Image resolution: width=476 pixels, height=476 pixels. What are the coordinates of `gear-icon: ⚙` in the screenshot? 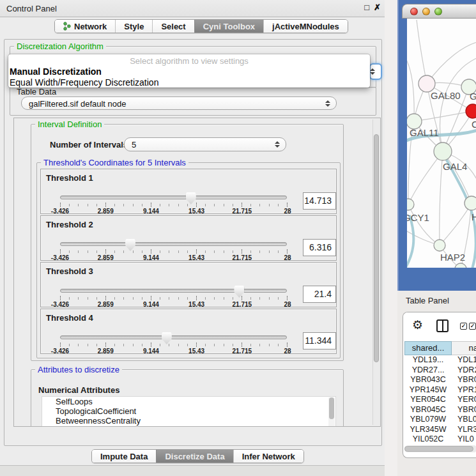 It's located at (418, 325).